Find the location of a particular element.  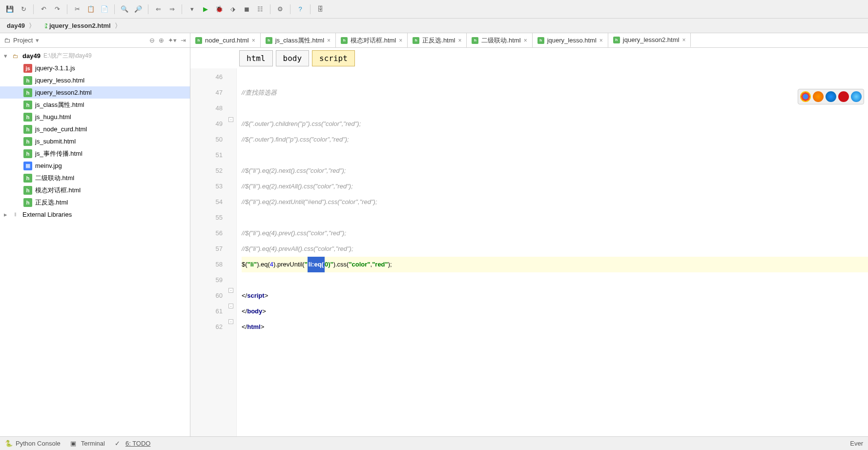

editor-tab: hjquery_lesso.html× is located at coordinates (570, 40).